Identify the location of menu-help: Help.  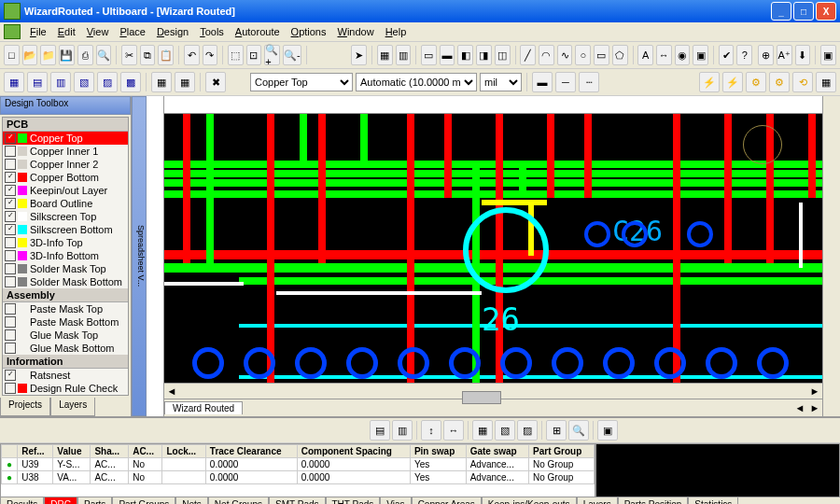
(396, 32).